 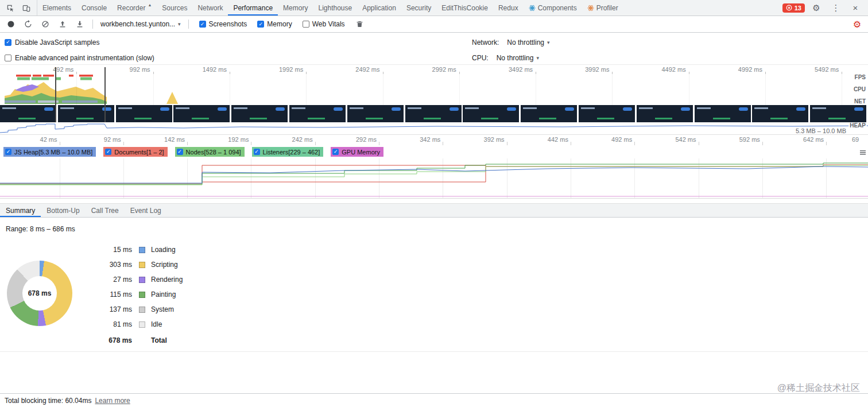 What do you see at coordinates (863, 153) in the screenshot?
I see `overflow-menu-icon` at bounding box center [863, 153].